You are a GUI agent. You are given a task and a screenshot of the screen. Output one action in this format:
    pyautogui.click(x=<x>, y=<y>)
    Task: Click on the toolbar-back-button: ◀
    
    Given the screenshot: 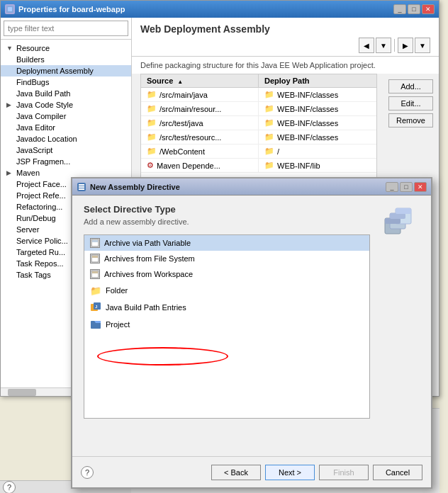 What is the action you would take?
    pyautogui.click(x=366, y=45)
    